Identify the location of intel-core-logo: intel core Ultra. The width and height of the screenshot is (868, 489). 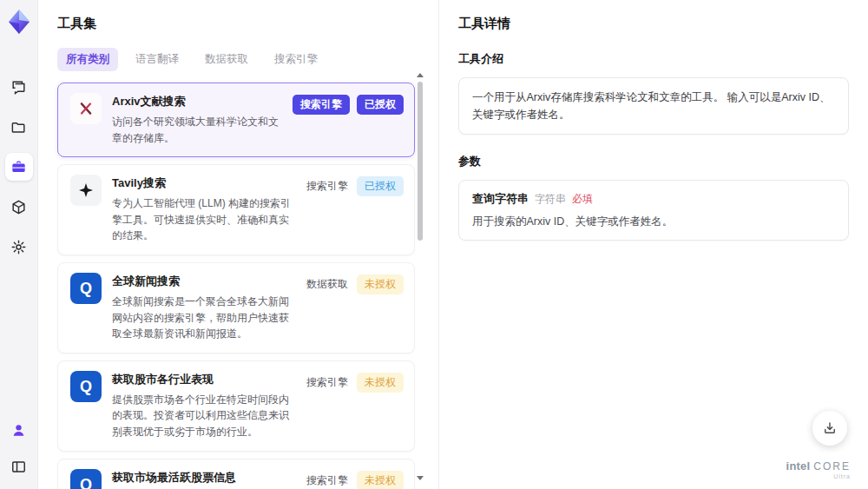
(819, 471).